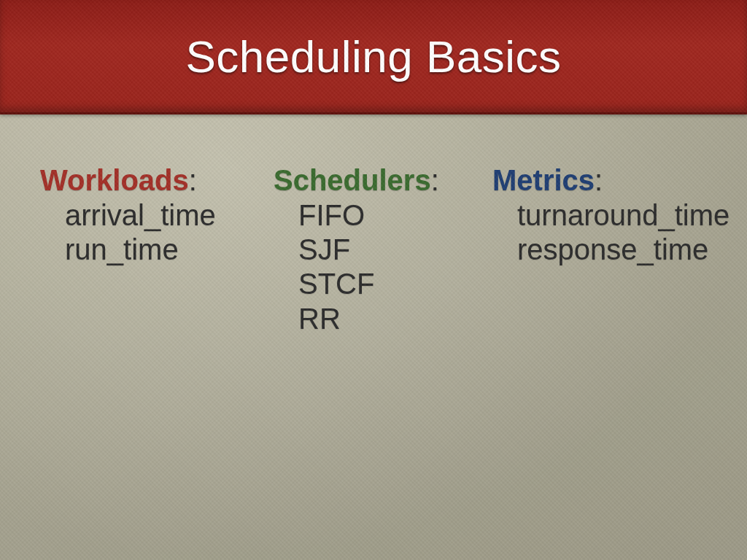 Image resolution: width=747 pixels, height=560 pixels. What do you see at coordinates (598, 180) in the screenshot?
I see `heading-metrics-colon: :` at bounding box center [598, 180].